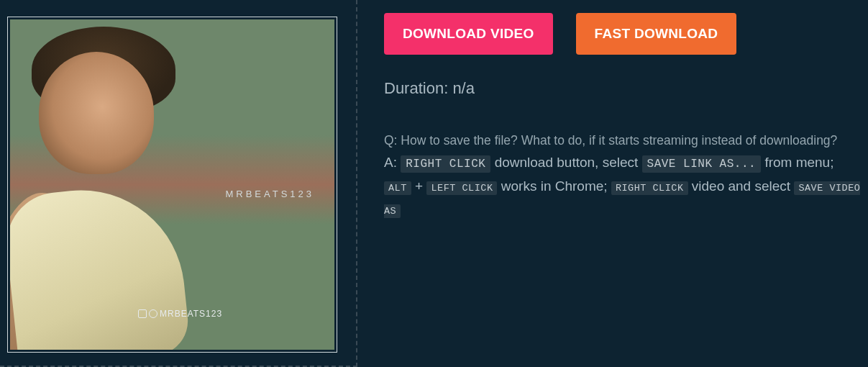 The image size is (868, 367). What do you see at coordinates (657, 34) in the screenshot?
I see `fast-download-button: FAST DOWNLOAD` at bounding box center [657, 34].